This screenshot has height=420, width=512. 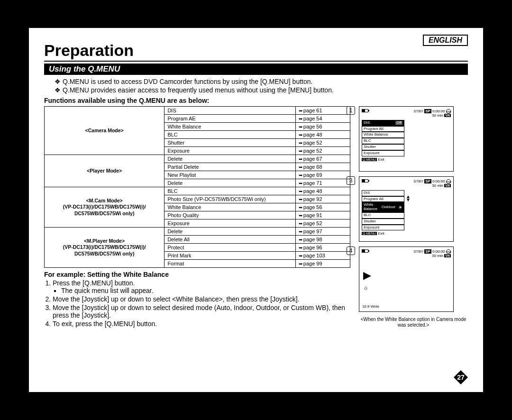 I want to click on step-number-icon: 4, so click(x=351, y=251).